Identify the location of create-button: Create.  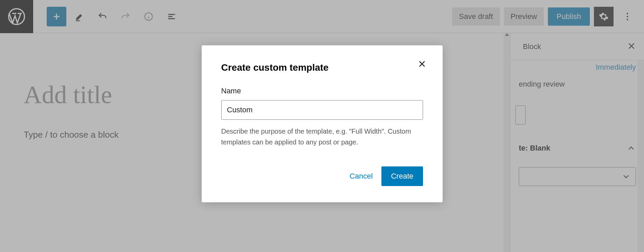
(402, 176).